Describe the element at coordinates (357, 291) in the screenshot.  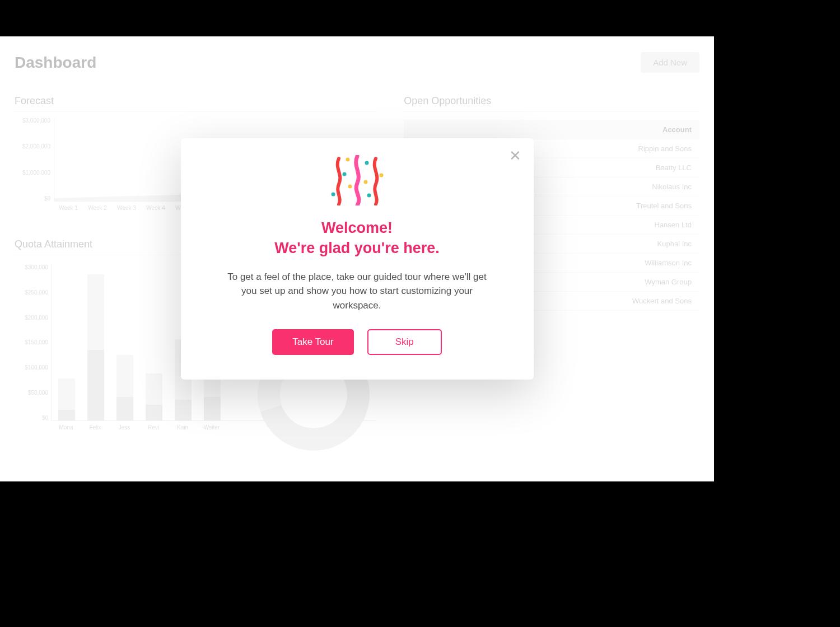
I see `modal-body: To get a feel of the place, take our gui…` at that location.